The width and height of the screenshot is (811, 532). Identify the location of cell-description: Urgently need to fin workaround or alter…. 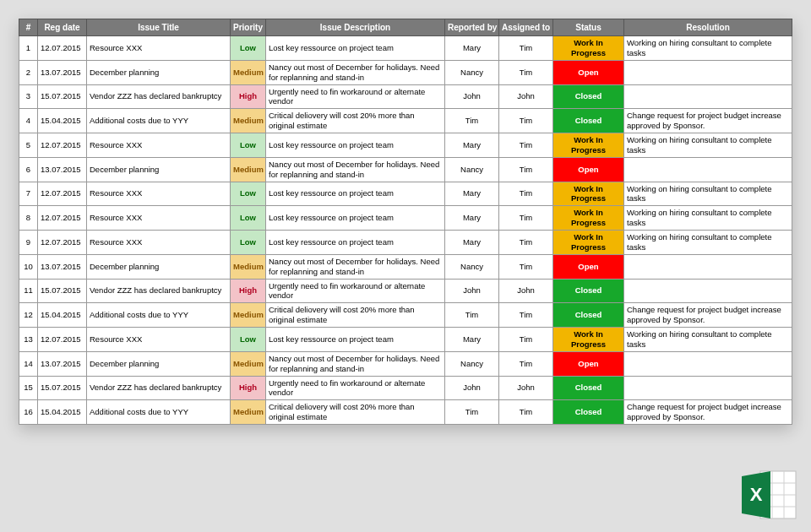
(356, 388).